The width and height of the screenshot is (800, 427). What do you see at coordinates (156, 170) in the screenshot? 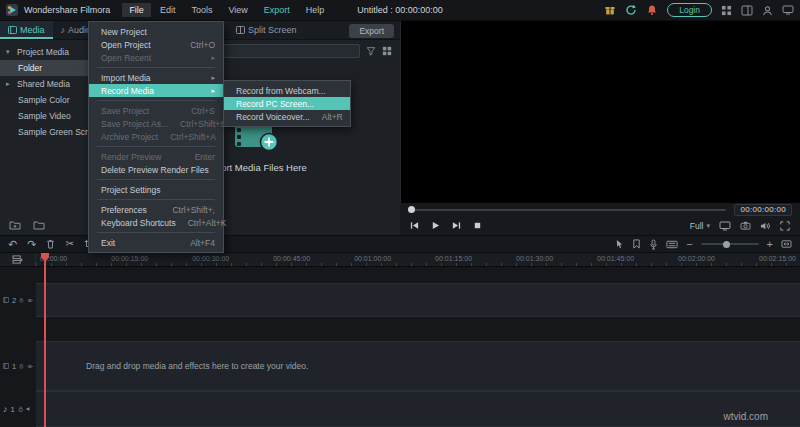
I see `menu-item-delete-preview-render-files: Delete Preview Render Files` at bounding box center [156, 170].